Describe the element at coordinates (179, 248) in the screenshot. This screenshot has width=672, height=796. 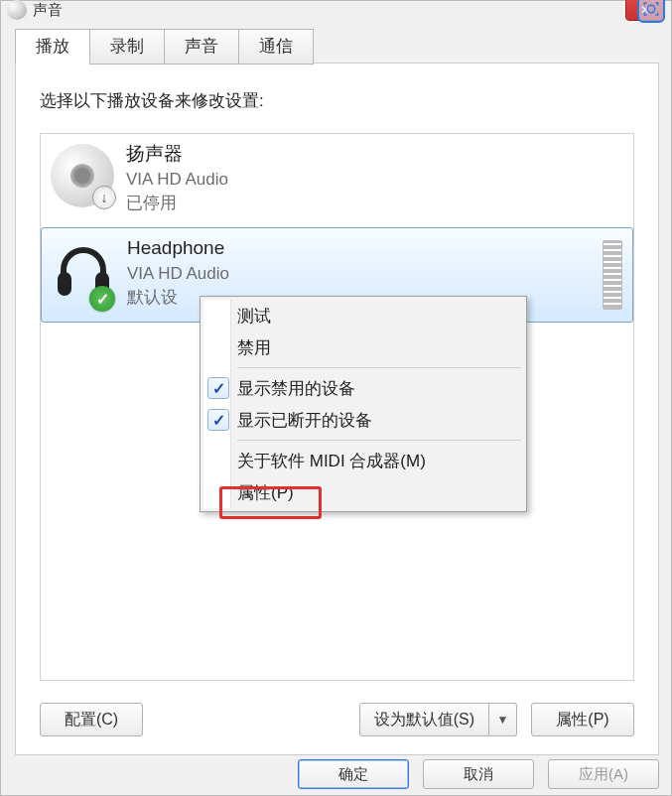
I see `device-name: Headphone` at that location.